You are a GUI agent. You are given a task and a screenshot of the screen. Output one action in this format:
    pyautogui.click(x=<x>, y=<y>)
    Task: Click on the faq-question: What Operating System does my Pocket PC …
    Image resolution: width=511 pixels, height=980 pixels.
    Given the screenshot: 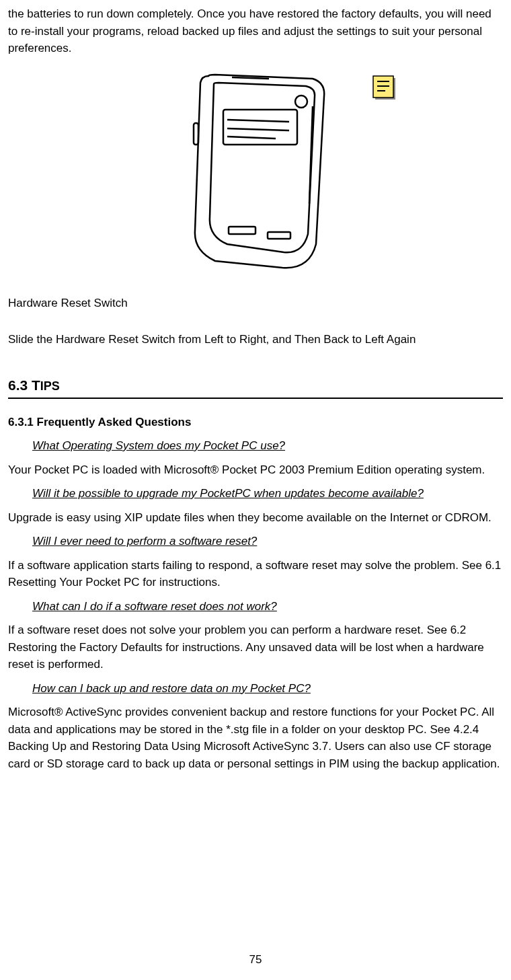 What is the action you would take?
    pyautogui.click(x=268, y=446)
    